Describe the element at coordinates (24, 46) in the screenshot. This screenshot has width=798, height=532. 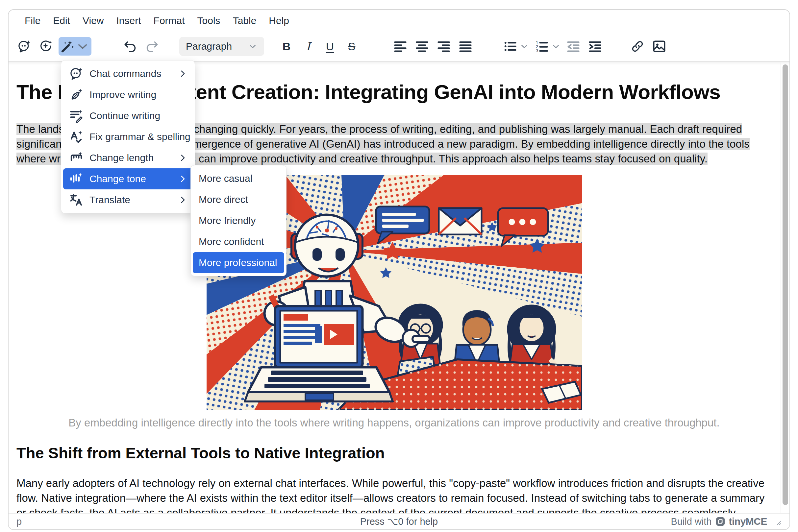
I see `ai-chat-button` at that location.